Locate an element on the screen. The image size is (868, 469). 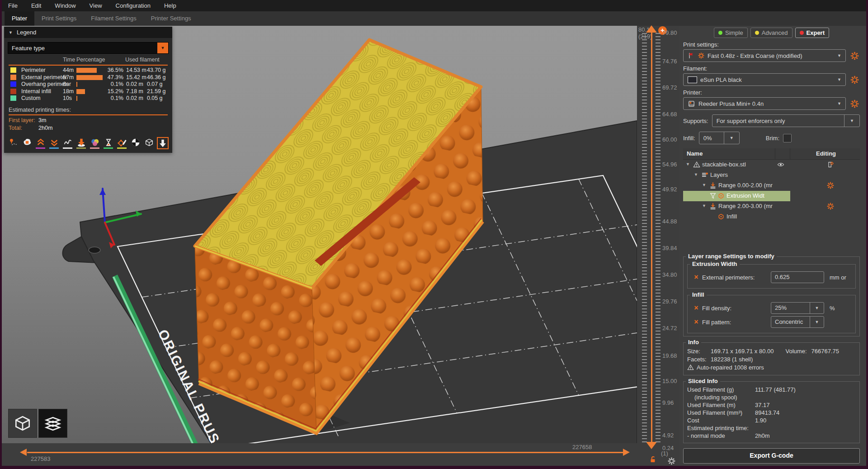
feature-percent-bar is located at coordinates (87, 71).